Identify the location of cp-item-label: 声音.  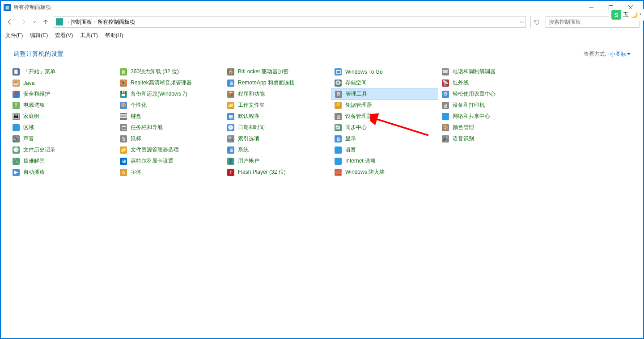
(29, 138).